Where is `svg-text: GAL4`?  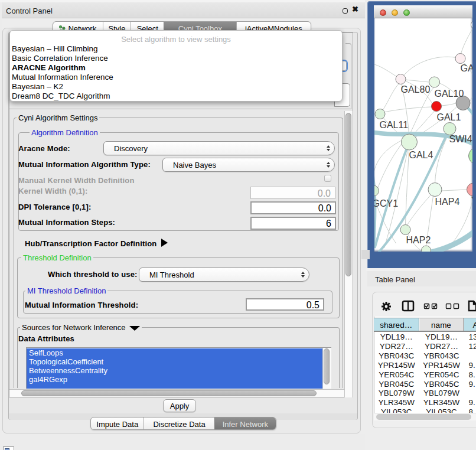 svg-text: GAL4 is located at coordinates (420, 155).